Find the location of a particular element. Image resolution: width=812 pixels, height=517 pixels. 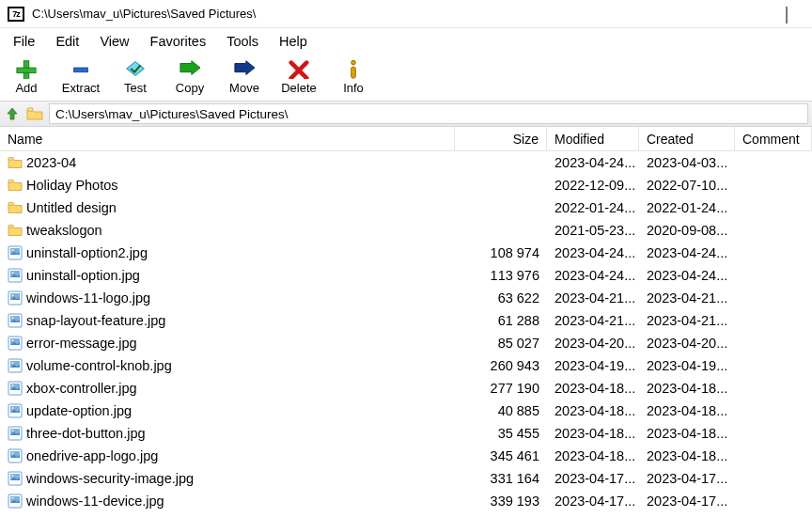

file-row: volume-control-knob.jpg260 9432023-04-19… is located at coordinates (406, 366).